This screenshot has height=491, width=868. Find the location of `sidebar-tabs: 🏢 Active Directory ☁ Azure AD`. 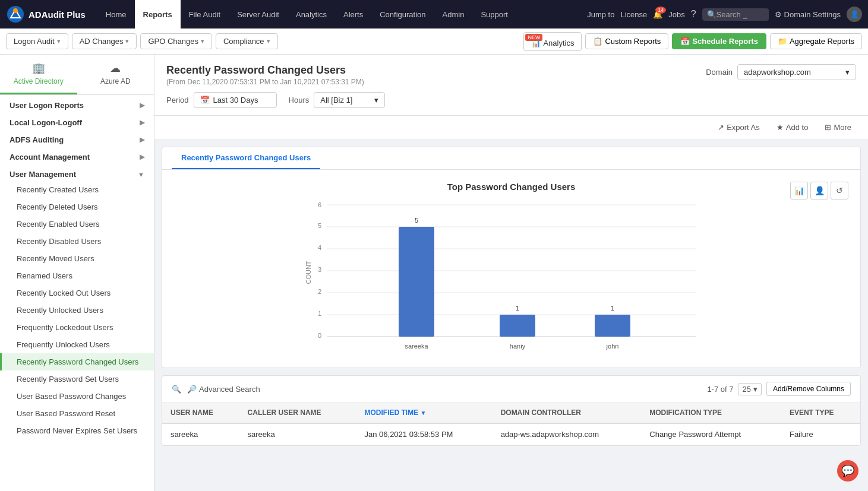

sidebar-tabs: 🏢 Active Directory ☁ Azure AD is located at coordinates (77, 75).